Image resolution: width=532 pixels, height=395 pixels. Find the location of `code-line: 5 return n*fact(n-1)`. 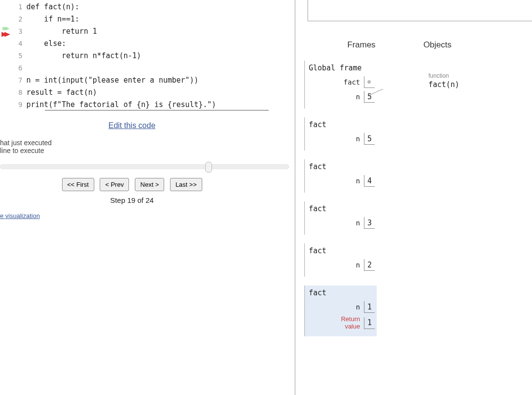

code-line: 5 return n*fact(n-1) is located at coordinates (154, 56).